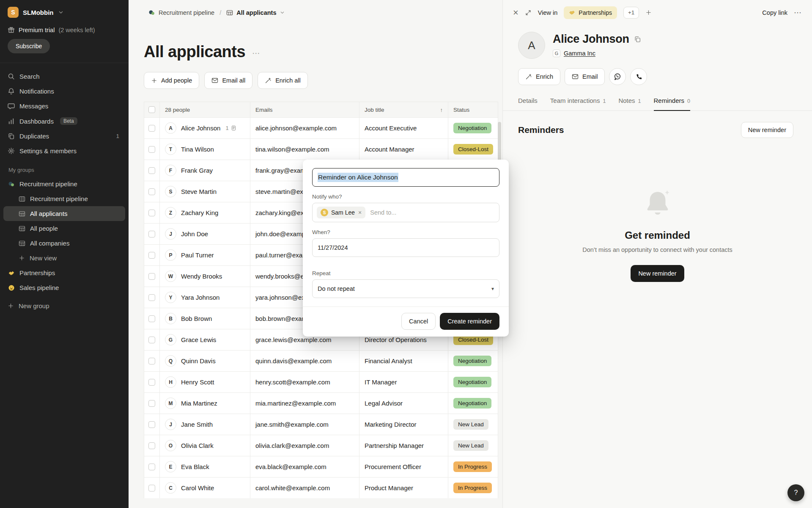  What do you see at coordinates (321, 467) in the screenshot?
I see `table-row: E Eva Black eva.black@example.com Procur…` at bounding box center [321, 467].